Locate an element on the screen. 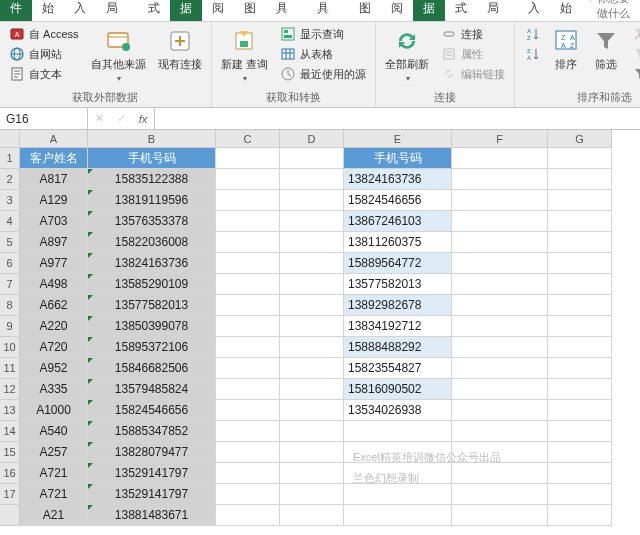  cell: 13892982678 is located at coordinates (398, 306).